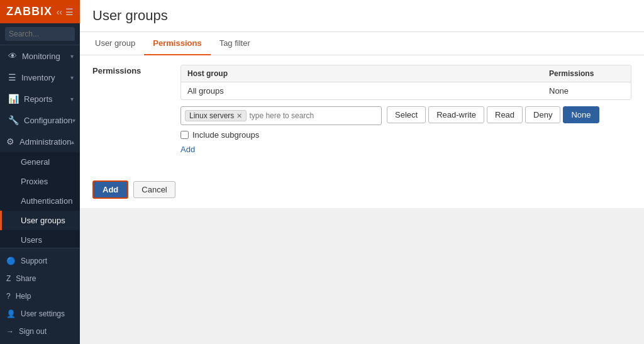 The height and width of the screenshot is (344, 644). Describe the element at coordinates (369, 74) in the screenshot. I see `col-host-group: Host group` at that location.